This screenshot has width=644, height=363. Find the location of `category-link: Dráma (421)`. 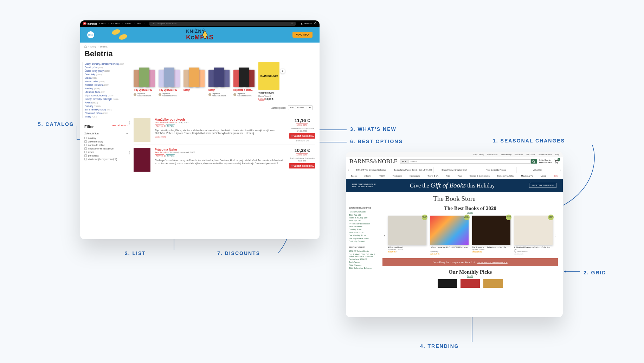

category-link: Dráma (421) is located at coordinates (105, 78).